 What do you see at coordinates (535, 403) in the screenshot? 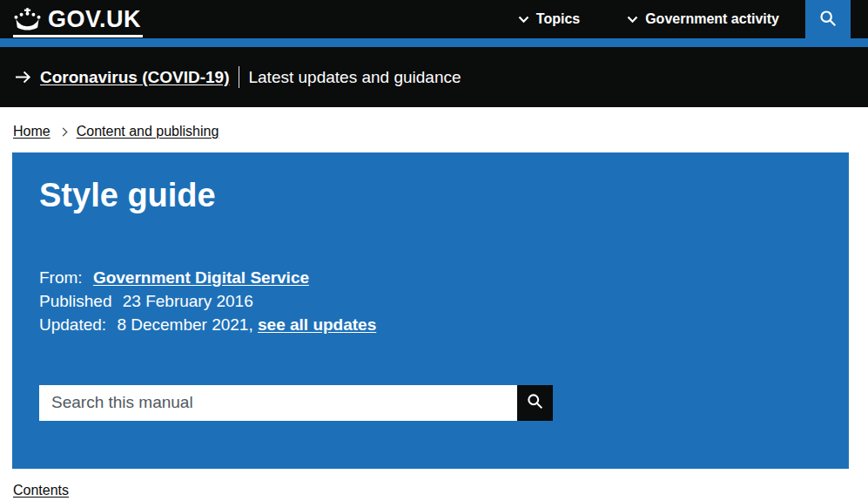
I see `manual-search-button` at bounding box center [535, 403].